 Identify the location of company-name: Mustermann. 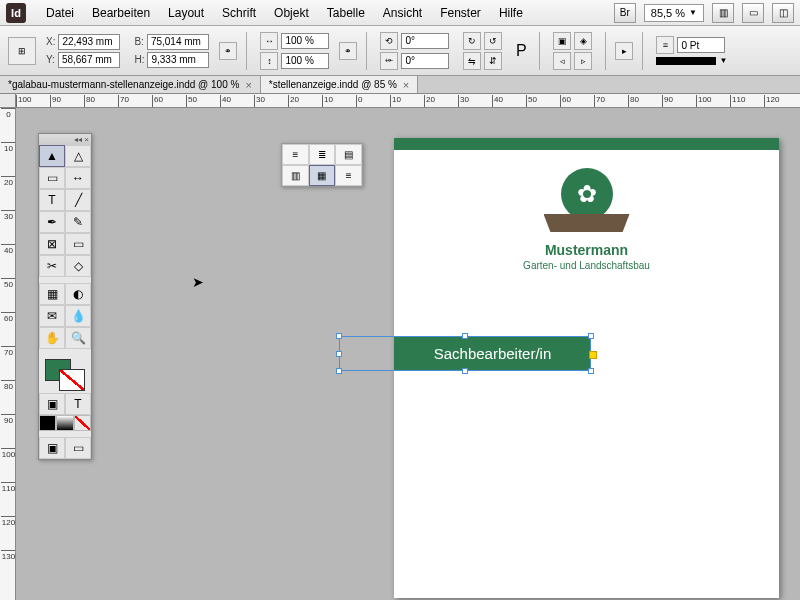
(586, 250).